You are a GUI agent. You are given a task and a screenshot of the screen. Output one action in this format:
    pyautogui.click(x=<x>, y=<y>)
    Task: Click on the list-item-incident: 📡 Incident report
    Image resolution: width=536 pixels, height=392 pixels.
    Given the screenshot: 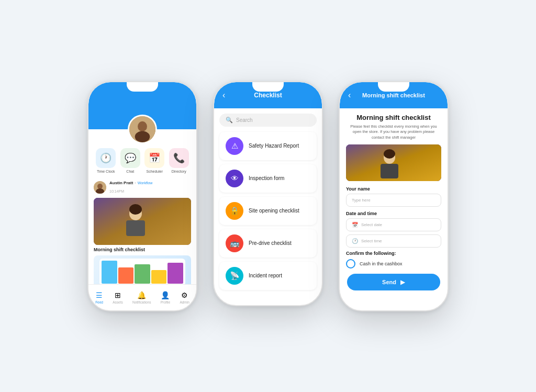 What is the action you would take?
    pyautogui.click(x=268, y=276)
    